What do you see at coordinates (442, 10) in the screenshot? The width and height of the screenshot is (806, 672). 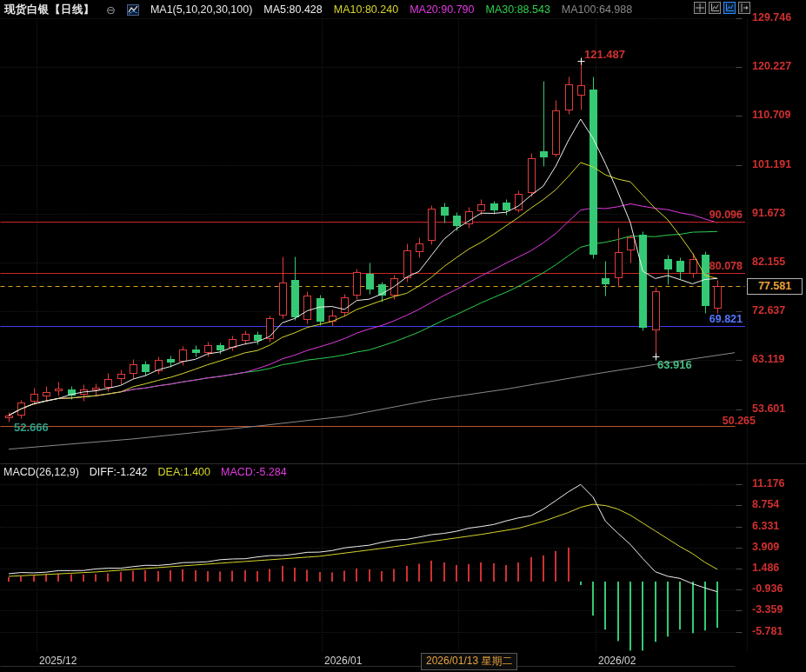 I see `ma20-value: MA20:90.790` at bounding box center [442, 10].